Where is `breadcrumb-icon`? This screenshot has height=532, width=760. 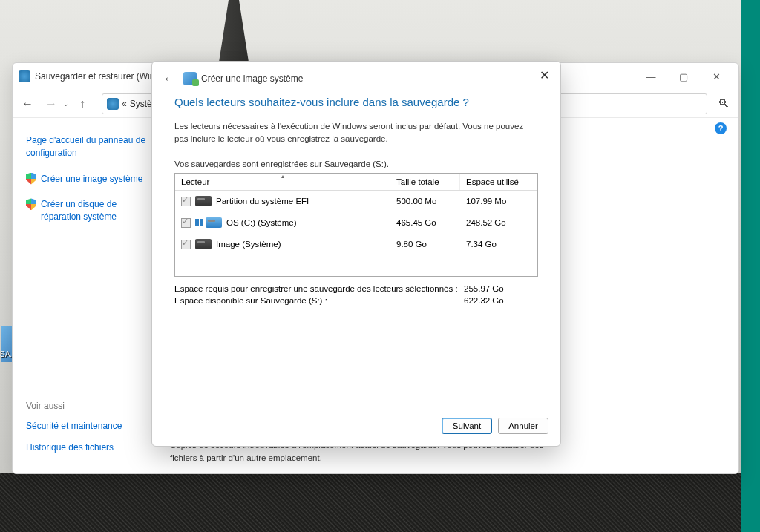 breadcrumb-icon is located at coordinates (113, 104).